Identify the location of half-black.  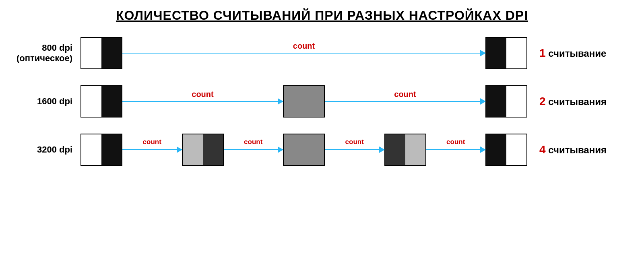
(111, 53).